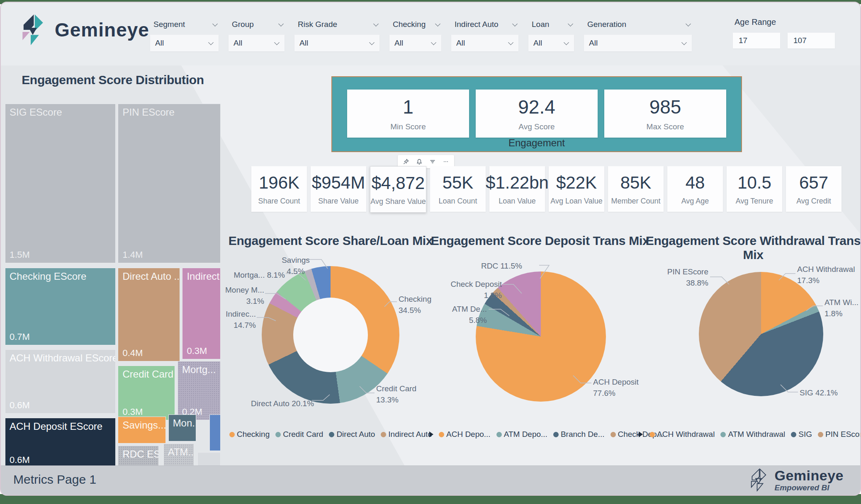 This screenshot has height=504, width=861. Describe the element at coordinates (430, 34) in the screenshot. I see `header-bar: Gemineye SegmentAllGroupAllRisk GradeAll…` at that location.